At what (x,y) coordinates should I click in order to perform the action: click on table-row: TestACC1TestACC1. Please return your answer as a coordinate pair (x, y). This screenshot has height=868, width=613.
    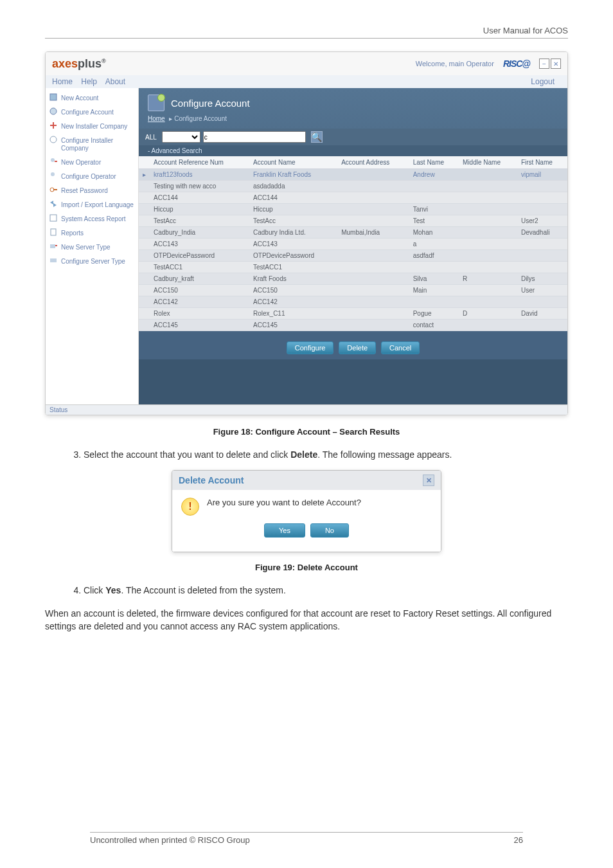
    Looking at the image, I should click on (353, 267).